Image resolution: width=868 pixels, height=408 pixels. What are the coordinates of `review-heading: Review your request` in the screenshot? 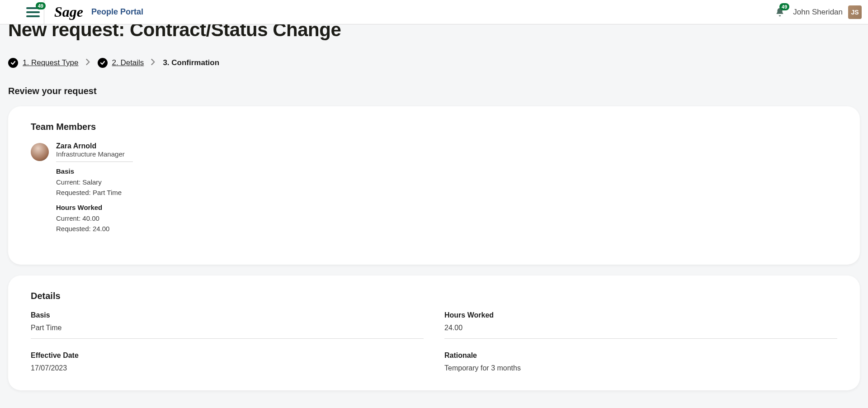 It's located at (434, 91).